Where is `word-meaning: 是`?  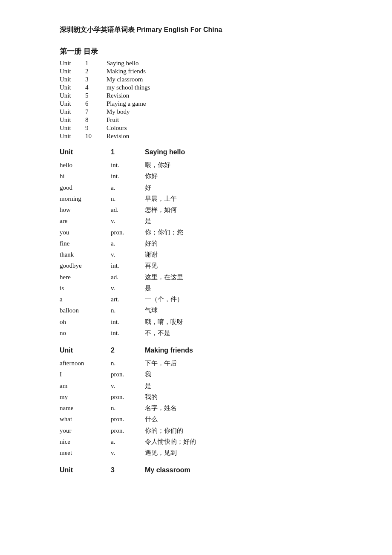 word-meaning: 是 is located at coordinates (239, 288).